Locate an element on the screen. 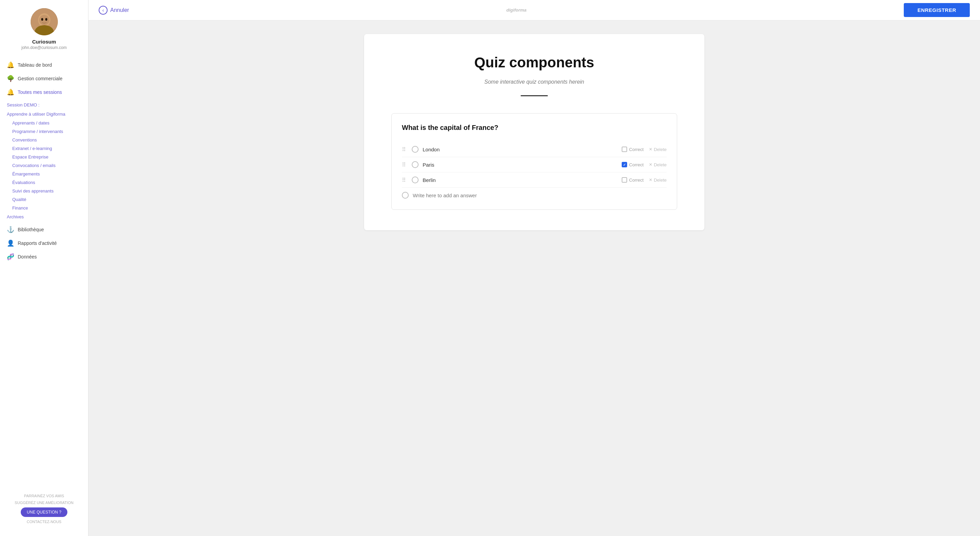 This screenshot has width=980, height=536. answer-actions-paris: Correct ✕ Delete is located at coordinates (644, 165).